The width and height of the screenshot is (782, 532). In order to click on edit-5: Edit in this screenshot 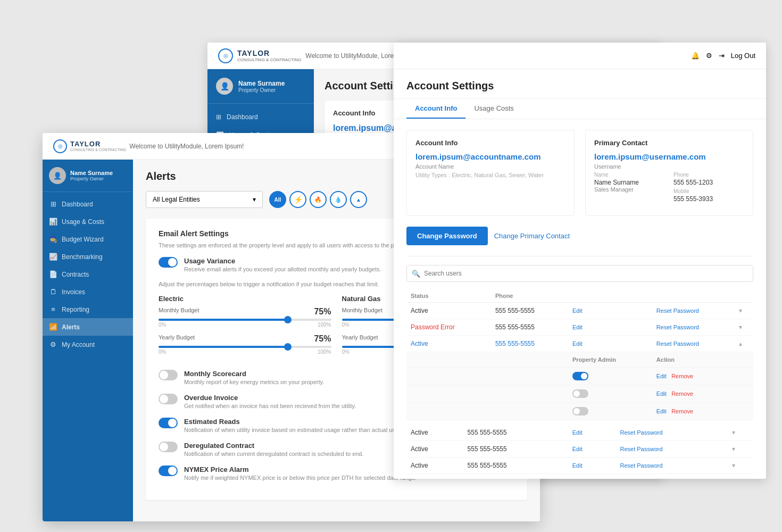, I will do `click(592, 449)`.